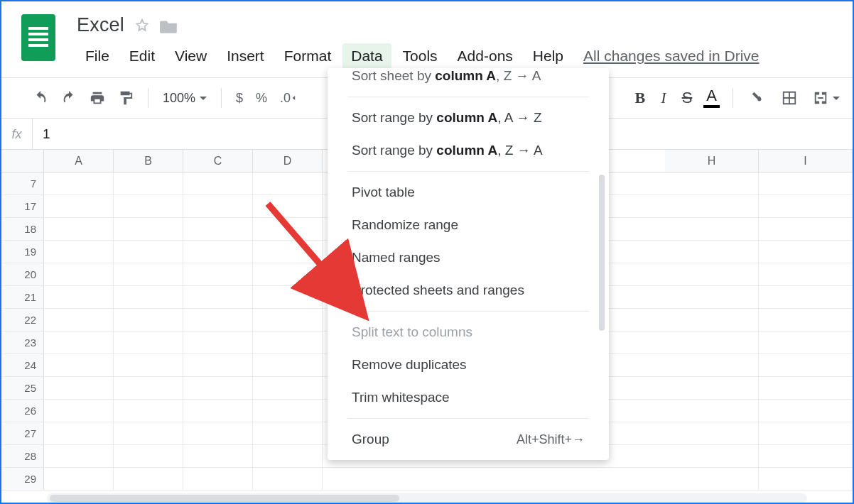 Image resolution: width=854 pixels, height=504 pixels. What do you see at coordinates (641, 98) in the screenshot?
I see `bold-button: B` at bounding box center [641, 98].